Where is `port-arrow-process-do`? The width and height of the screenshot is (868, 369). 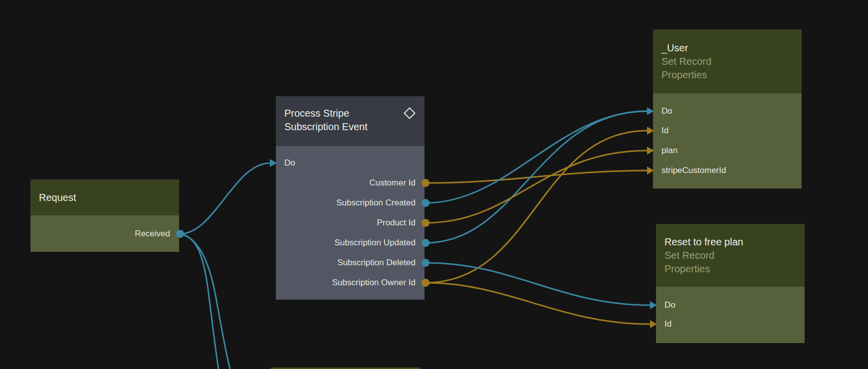 port-arrow-process-do is located at coordinates (273, 163).